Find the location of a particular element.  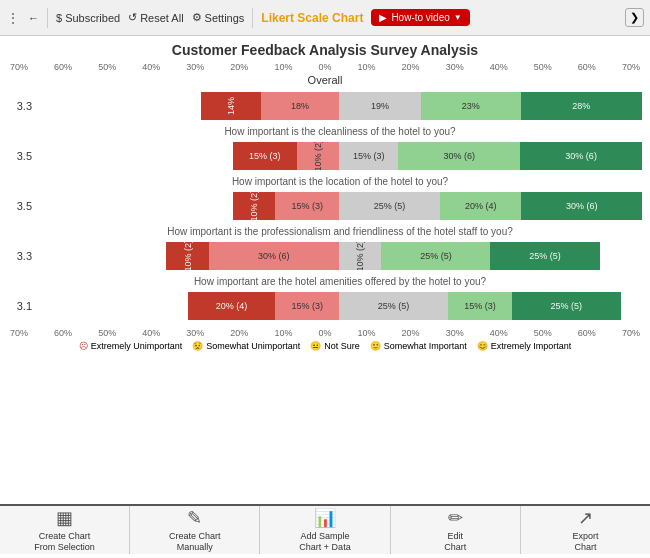

youtube-button: ▶ How-to video ▼ is located at coordinates (420, 18).